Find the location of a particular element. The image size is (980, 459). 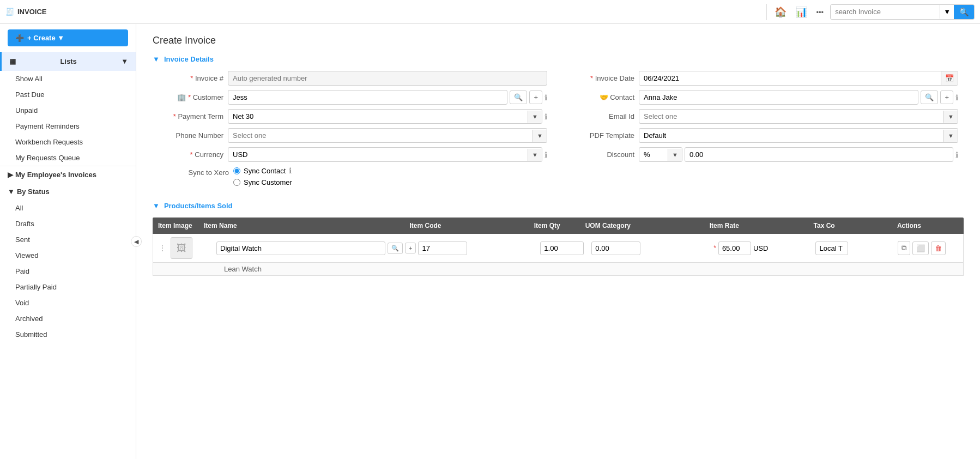

customer-icon: 🏢 is located at coordinates (182, 97).